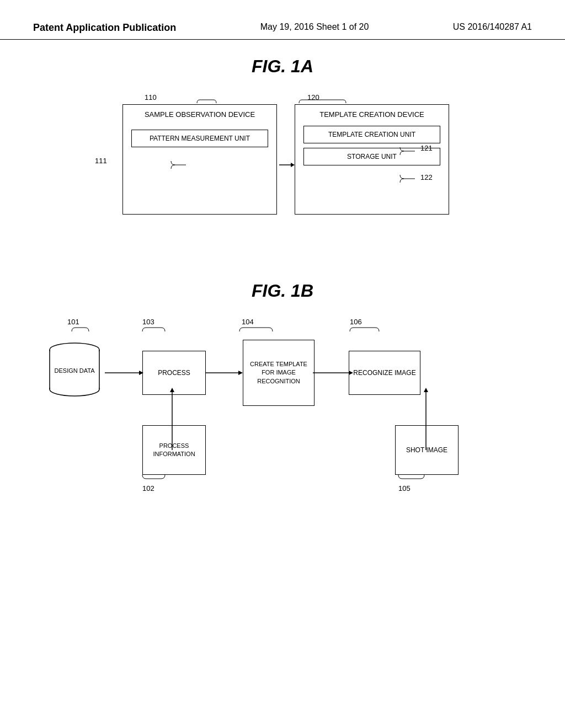  I want to click on header-left: Patent Application Publication, so click(105, 28).